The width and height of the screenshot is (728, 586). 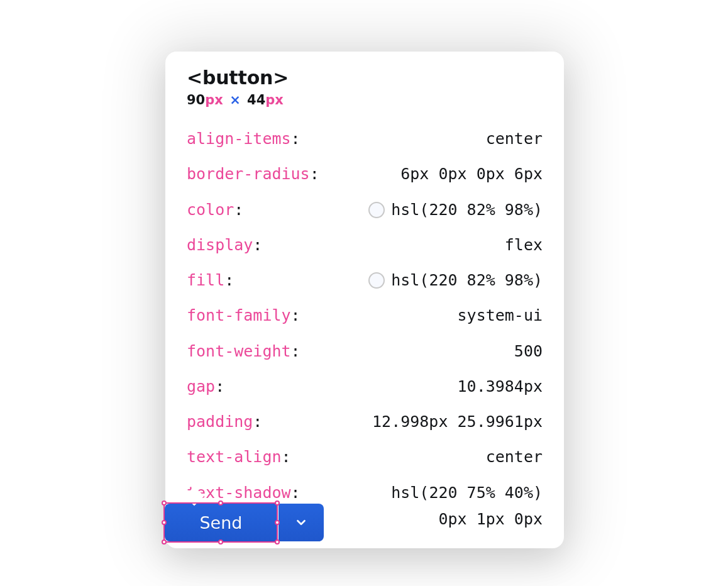 What do you see at coordinates (472, 174) in the screenshot?
I see `css-property-value-text: 6px 0px 0px 6px` at bounding box center [472, 174].